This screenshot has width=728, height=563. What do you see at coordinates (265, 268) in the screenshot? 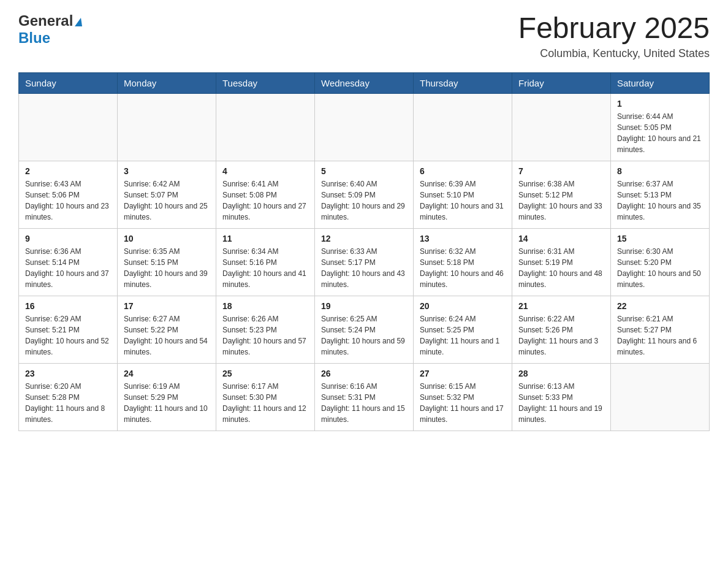
I see `day-info: Sunrise: 6:34 AMSunset: 5:16 PMDaylight:…` at bounding box center [265, 268].